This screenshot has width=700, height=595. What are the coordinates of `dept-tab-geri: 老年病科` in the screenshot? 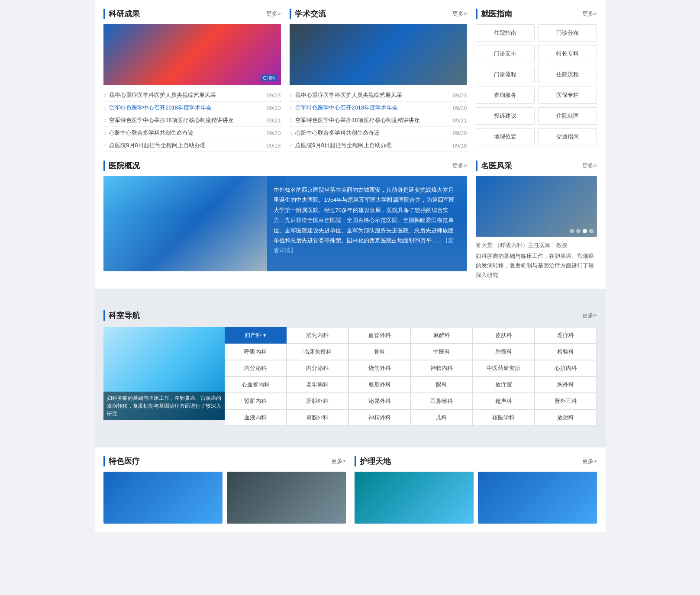 It's located at (318, 385).